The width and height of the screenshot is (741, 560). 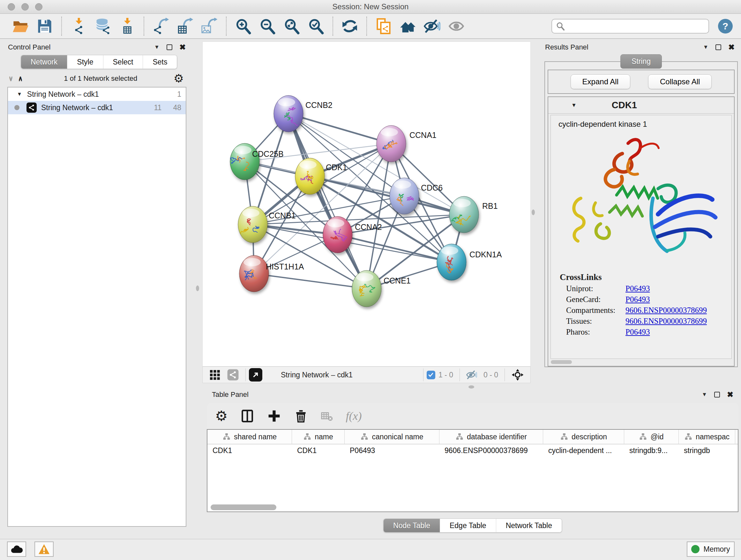 What do you see at coordinates (412, 525) in the screenshot?
I see `tab-node-table: Node Table` at bounding box center [412, 525].